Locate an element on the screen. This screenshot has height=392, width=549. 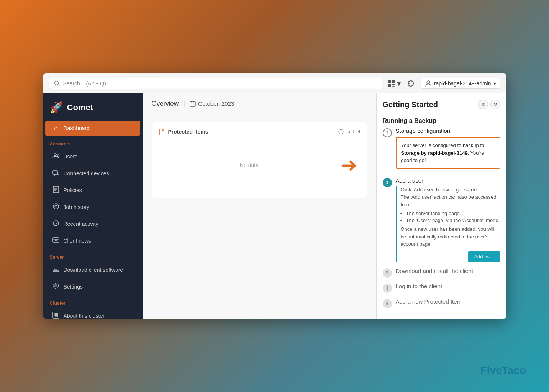
sidebar-label-about-cluster: About this cluster is located at coordinates (84, 315).